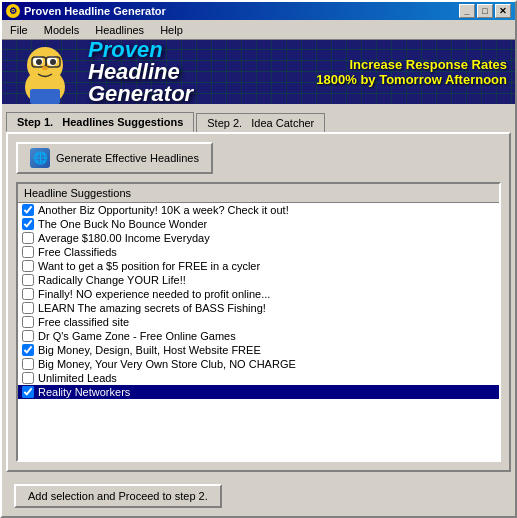 This screenshot has height=518, width=517. I want to click on tabs-area: Step 1. Headlines Suggestions Step 2. Id…, so click(258, 120).